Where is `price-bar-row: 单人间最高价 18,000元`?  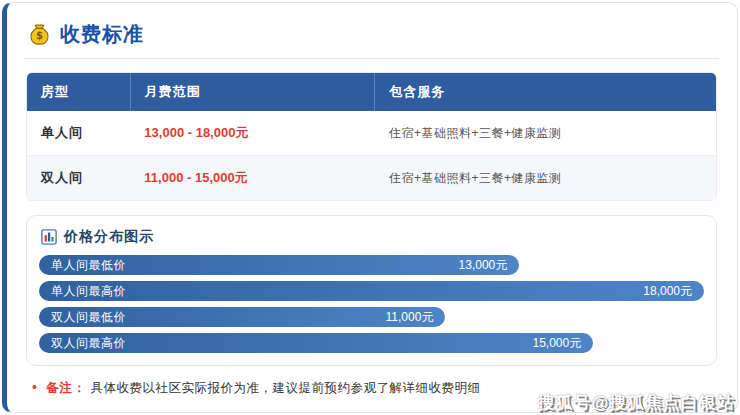 price-bar-row: 单人间最高价 18,000元 is located at coordinates (372, 291).